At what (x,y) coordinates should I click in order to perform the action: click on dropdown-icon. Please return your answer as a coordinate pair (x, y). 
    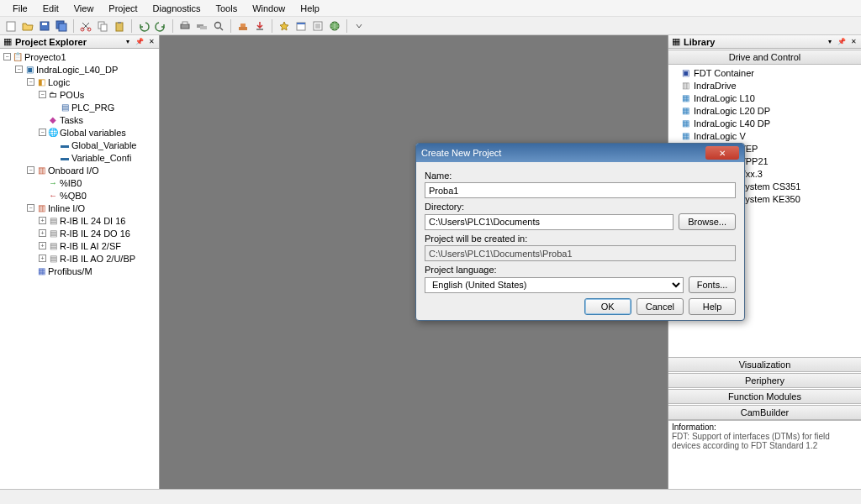
    Looking at the image, I should click on (359, 26).